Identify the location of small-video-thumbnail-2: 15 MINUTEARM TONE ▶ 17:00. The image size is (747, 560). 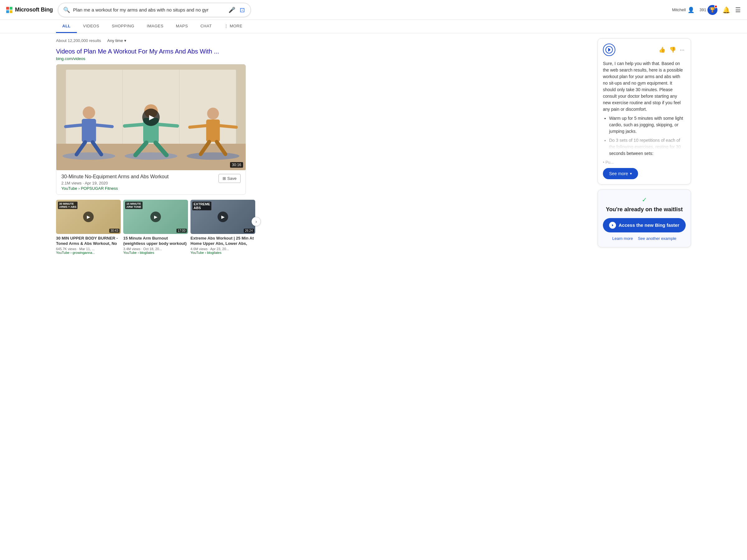
(156, 217).